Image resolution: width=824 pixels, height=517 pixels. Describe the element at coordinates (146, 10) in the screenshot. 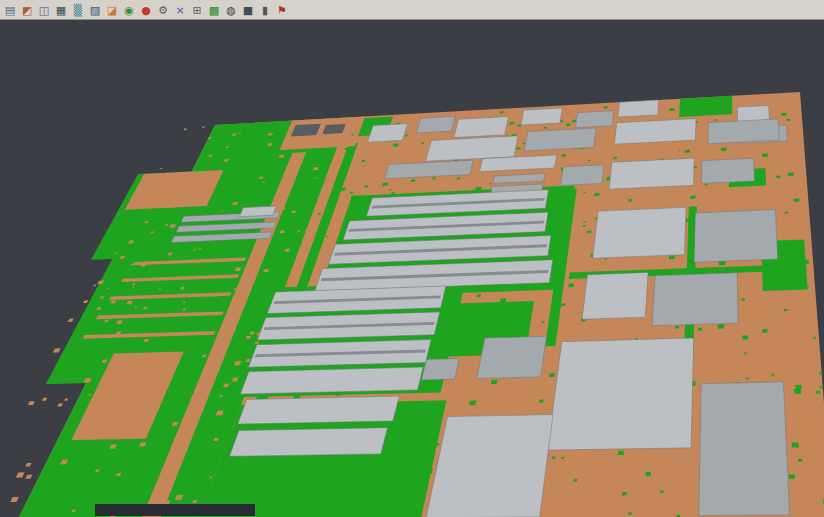

I see `stop-icon: ●` at that location.